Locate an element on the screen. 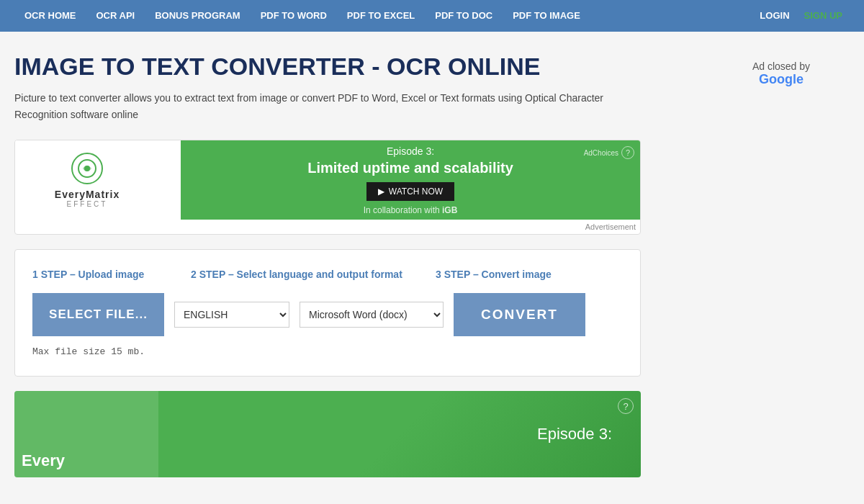 The width and height of the screenshot is (864, 504). bottom-ad-logo-text: Every is located at coordinates (43, 461).